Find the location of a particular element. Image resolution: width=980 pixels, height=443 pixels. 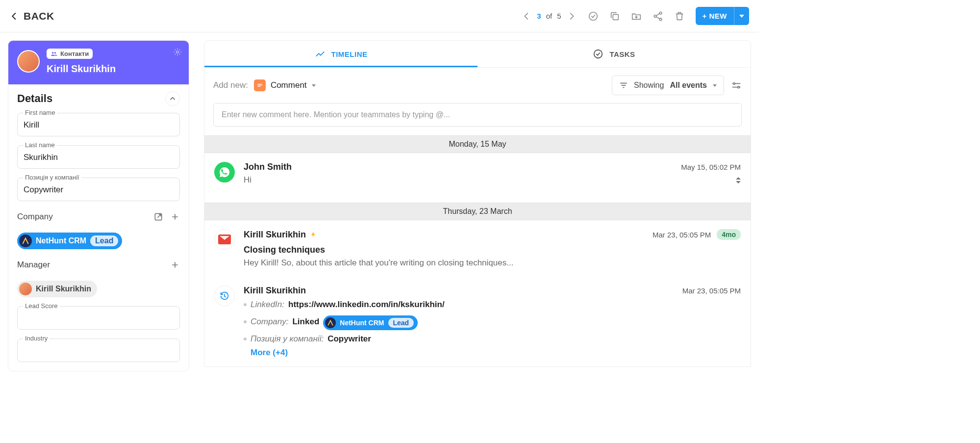

folder-pill: Контакти is located at coordinates (70, 54).